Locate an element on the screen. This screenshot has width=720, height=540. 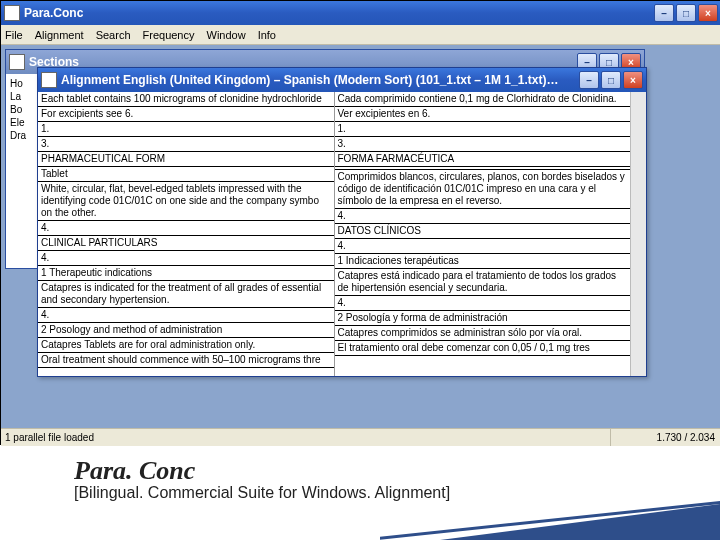
menu-alignment: Alignment is located at coordinates (60, 35).